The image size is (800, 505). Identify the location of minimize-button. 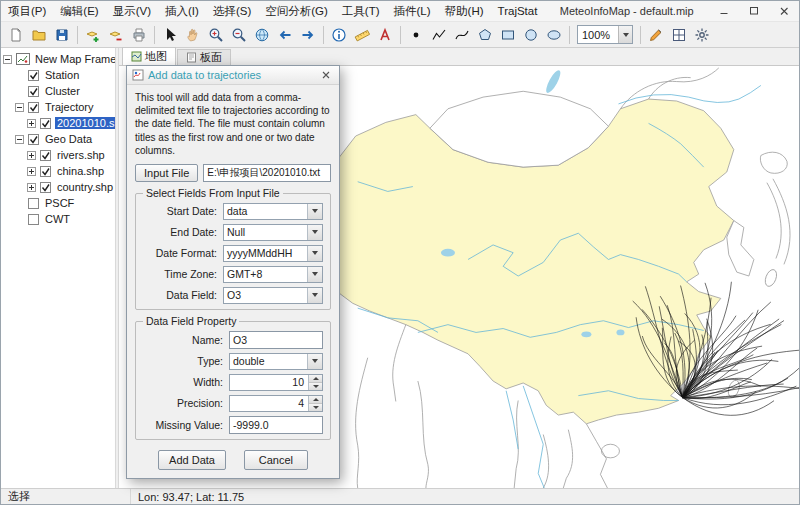
(724, 11).